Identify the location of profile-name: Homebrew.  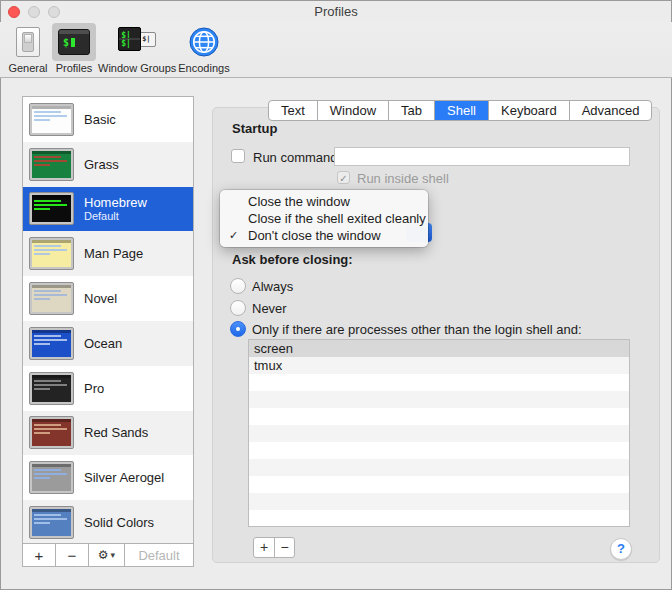
(116, 202).